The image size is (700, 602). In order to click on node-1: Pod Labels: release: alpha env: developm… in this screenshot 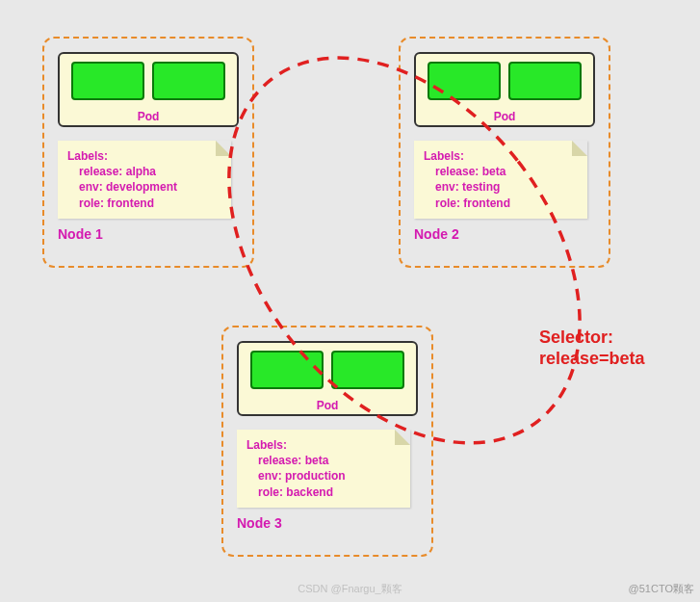, I will do `click(148, 152)`.